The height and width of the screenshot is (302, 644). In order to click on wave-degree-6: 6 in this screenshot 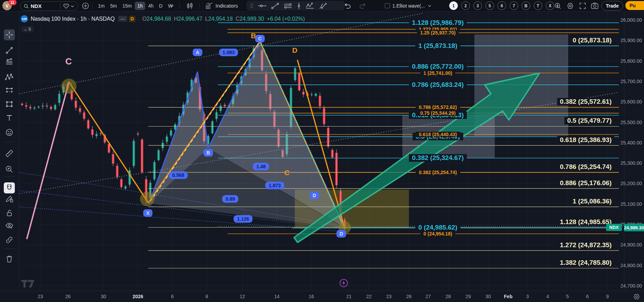, I will do `click(502, 6)`.